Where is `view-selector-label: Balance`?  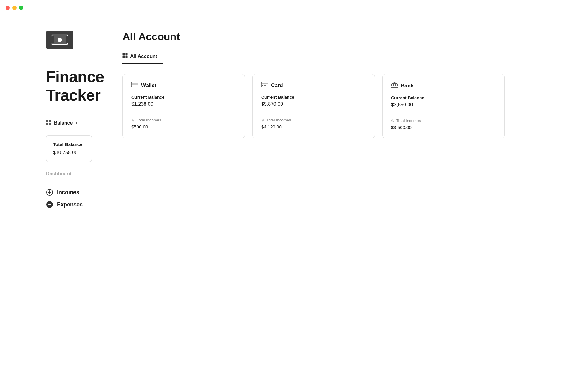 view-selector-label: Balance is located at coordinates (63, 123).